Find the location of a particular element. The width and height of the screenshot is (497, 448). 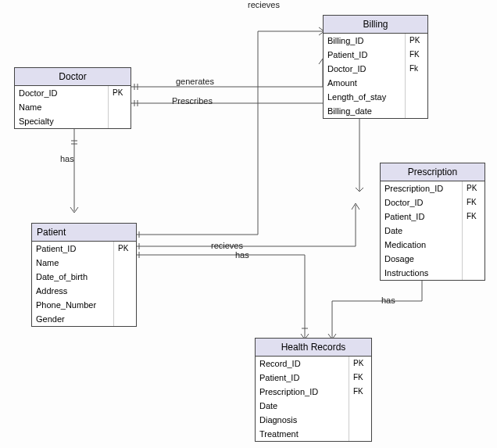

prescription-row-4-key is located at coordinates (474, 245).